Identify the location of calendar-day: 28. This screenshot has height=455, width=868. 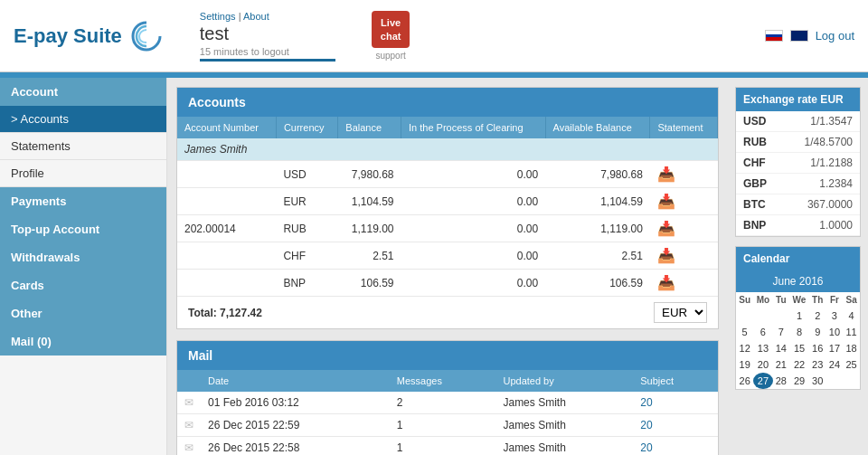
(781, 381).